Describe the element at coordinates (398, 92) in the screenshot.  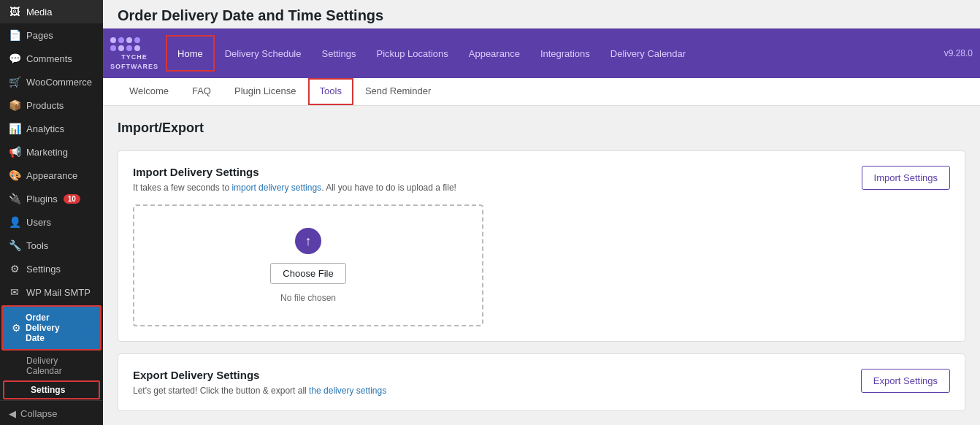
I see `tab-send-reminder: Send Reminder` at that location.